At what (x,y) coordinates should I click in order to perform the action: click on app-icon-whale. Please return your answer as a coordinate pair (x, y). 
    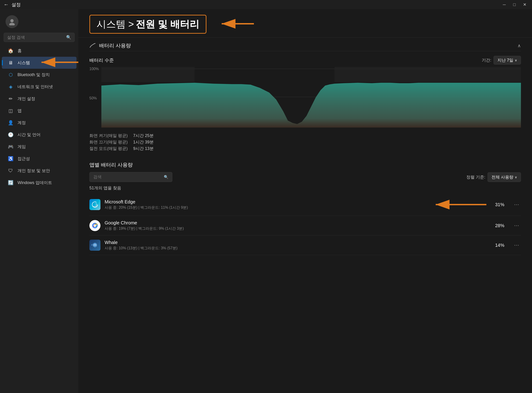
    Looking at the image, I should click on (95, 245).